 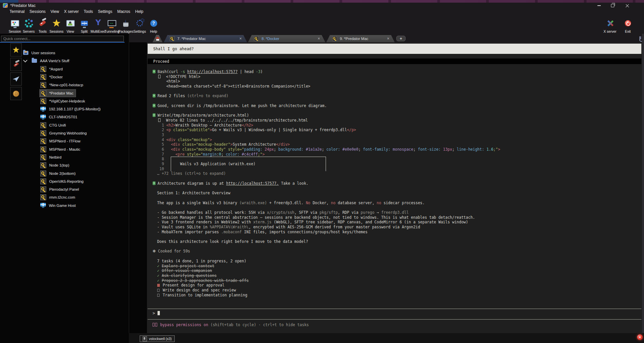 I want to click on tab-8-docker: 8. *Docker×, so click(x=287, y=39).